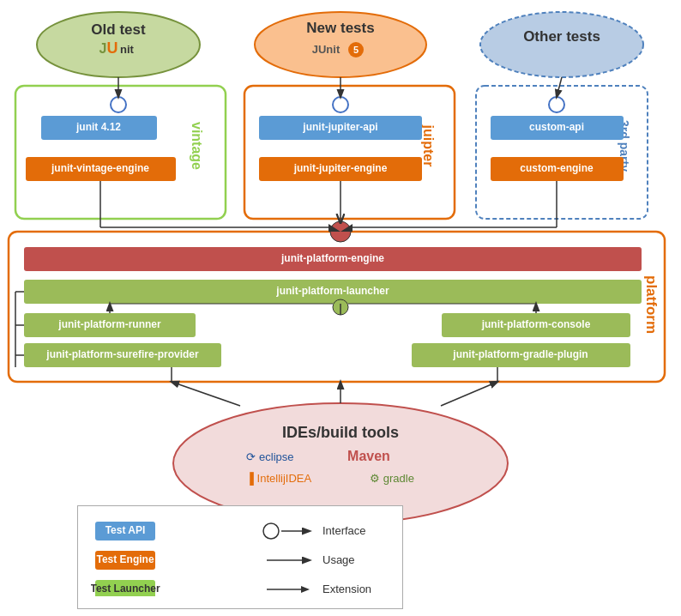 This screenshot has height=616, width=681. What do you see at coordinates (356, 50) in the screenshot?
I see `junit5-num: 5` at bounding box center [356, 50].